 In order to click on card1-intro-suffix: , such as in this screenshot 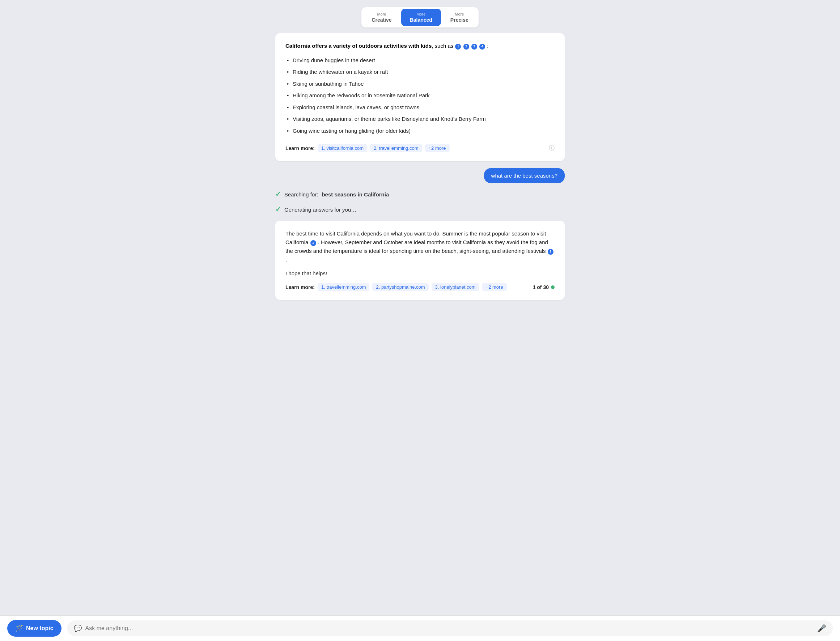, I will do `click(443, 46)`.